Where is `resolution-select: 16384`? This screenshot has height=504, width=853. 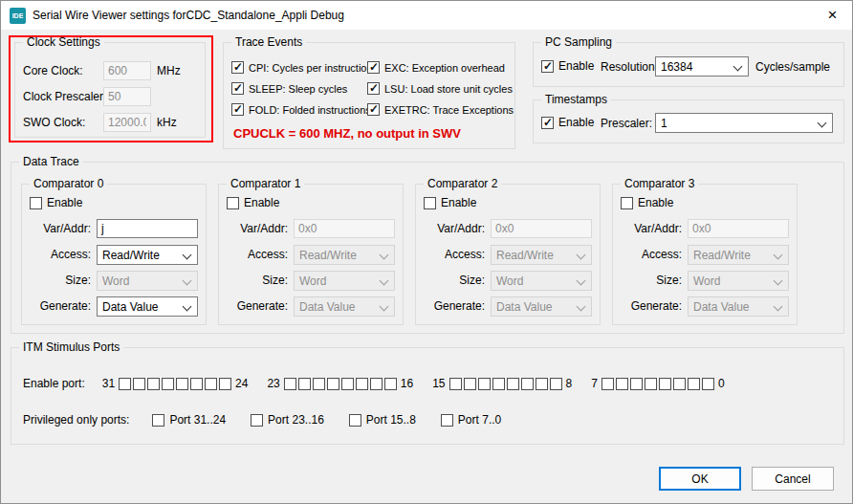
resolution-select: 16384 is located at coordinates (702, 67).